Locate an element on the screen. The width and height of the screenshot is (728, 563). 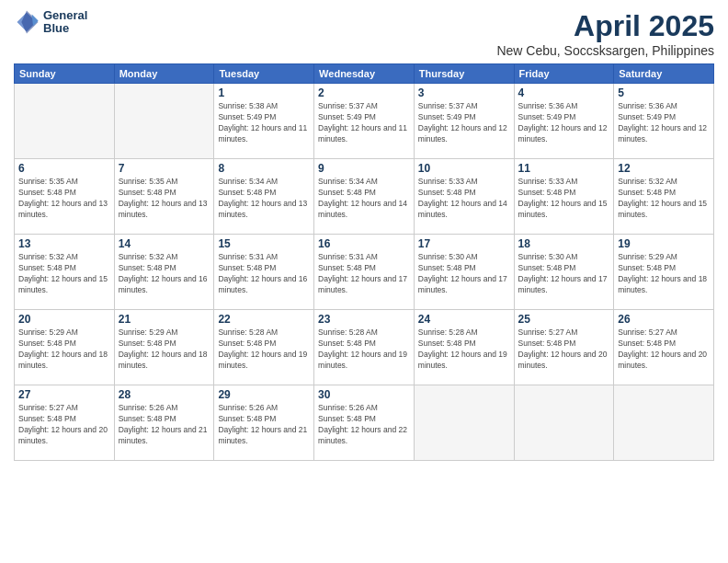
header-wednesday: Wednesday is located at coordinates (364, 74).